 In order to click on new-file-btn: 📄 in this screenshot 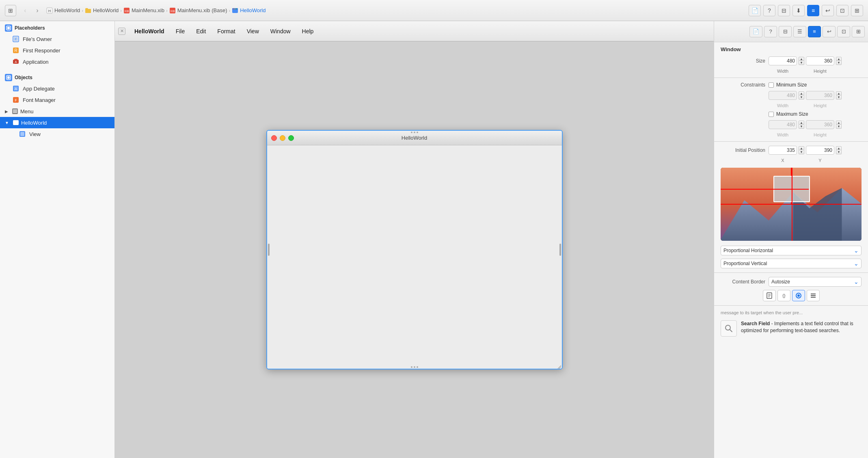, I will do `click(755, 11)`.